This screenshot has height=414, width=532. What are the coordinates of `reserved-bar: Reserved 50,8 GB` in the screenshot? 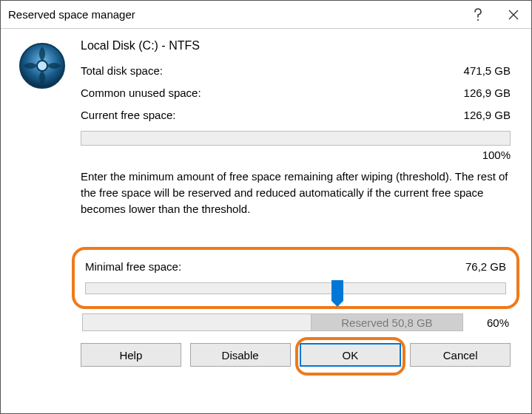 It's located at (272, 322).